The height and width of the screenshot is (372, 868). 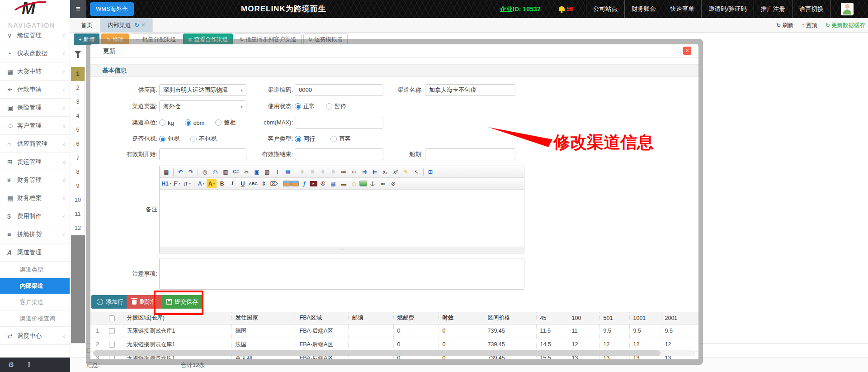 What do you see at coordinates (222, 184) in the screenshot?
I see `bold-icon: B` at bounding box center [222, 184].